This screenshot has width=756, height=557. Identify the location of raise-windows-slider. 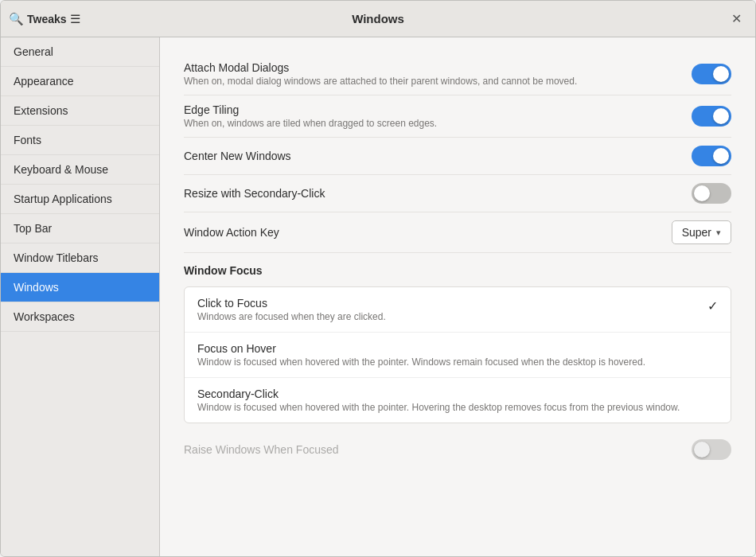
(711, 450).